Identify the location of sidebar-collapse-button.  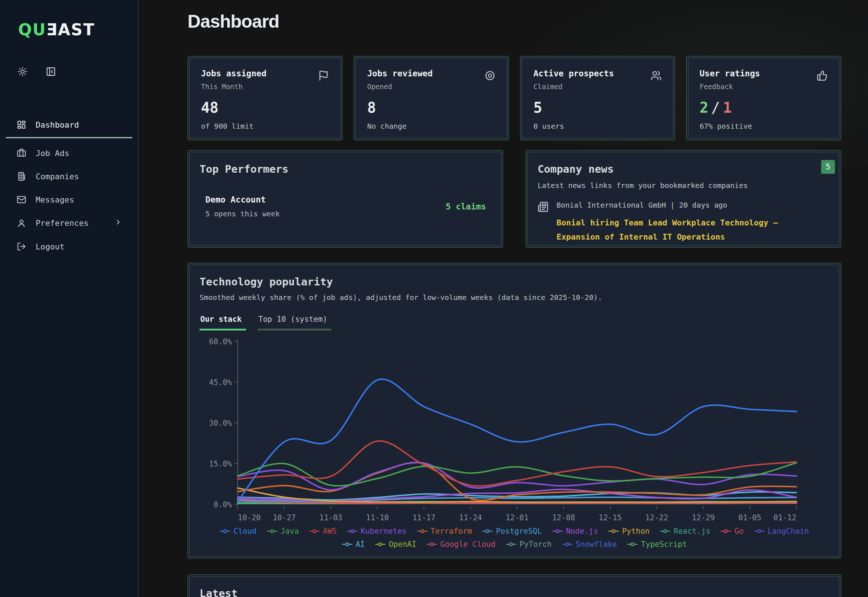
(51, 73).